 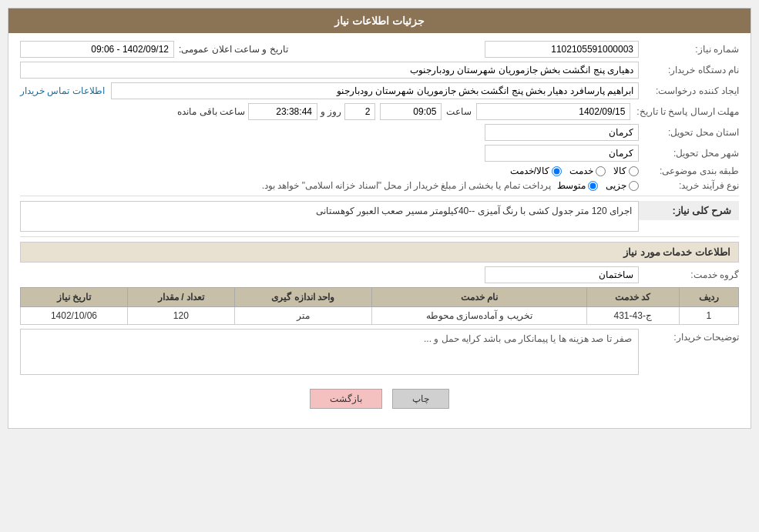 What do you see at coordinates (689, 171) in the screenshot?
I see `category-label: طبقه بندی موضوعی:` at bounding box center [689, 171].